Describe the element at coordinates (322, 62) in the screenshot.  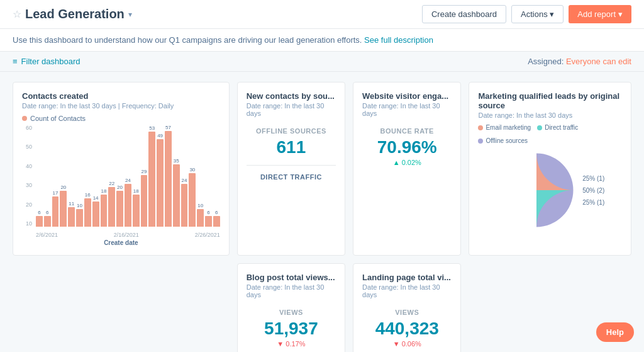
I see `filter-bar: ≡ Filter dashboard Assigned: Everyone ca…` at that location.